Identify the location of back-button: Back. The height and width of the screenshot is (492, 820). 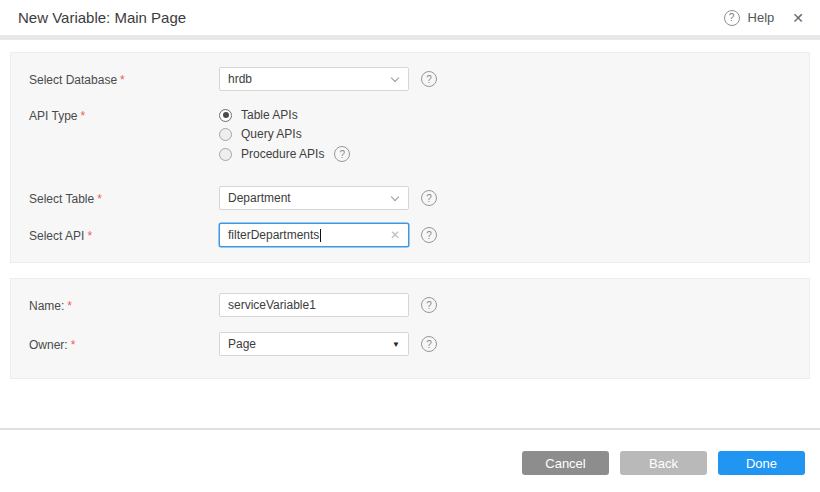
(664, 463).